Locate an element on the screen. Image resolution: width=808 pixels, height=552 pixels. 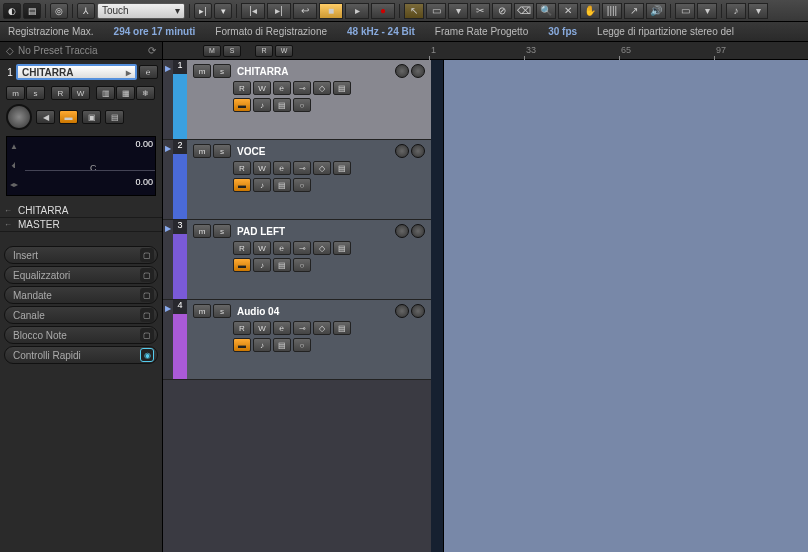
monitor-btn: ◀ is located at coordinates (46, 117).